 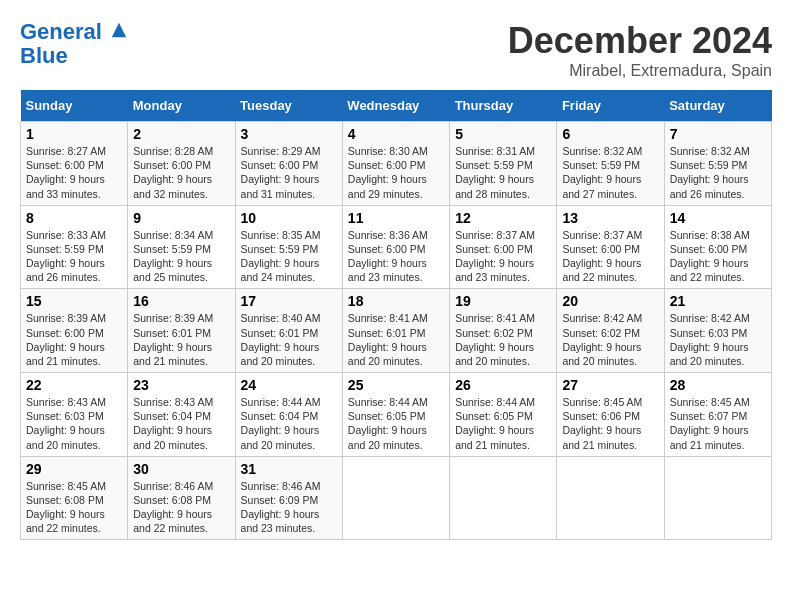 I want to click on calendar-cell: 14Sunrise: 8:38 AMSunset: 6:00 PMDayligh…, so click(x=718, y=247).